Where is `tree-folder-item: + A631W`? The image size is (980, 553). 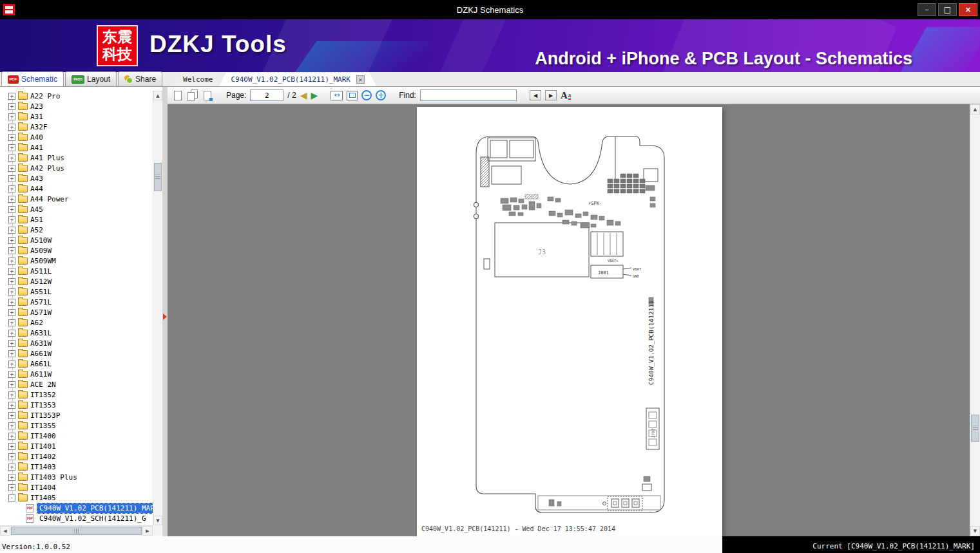
tree-folder-item: + A631W is located at coordinates (76, 343).